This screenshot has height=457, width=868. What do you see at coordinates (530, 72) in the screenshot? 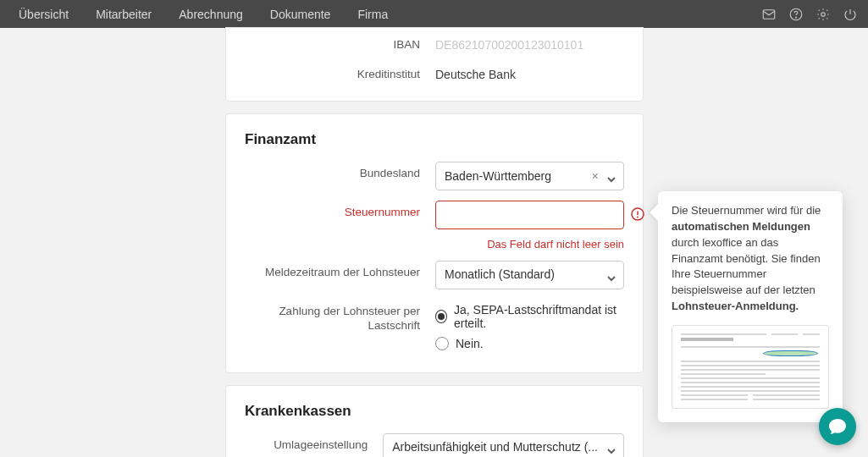
I see `bank-institute-value: Deutsche Bank` at bounding box center [530, 72].